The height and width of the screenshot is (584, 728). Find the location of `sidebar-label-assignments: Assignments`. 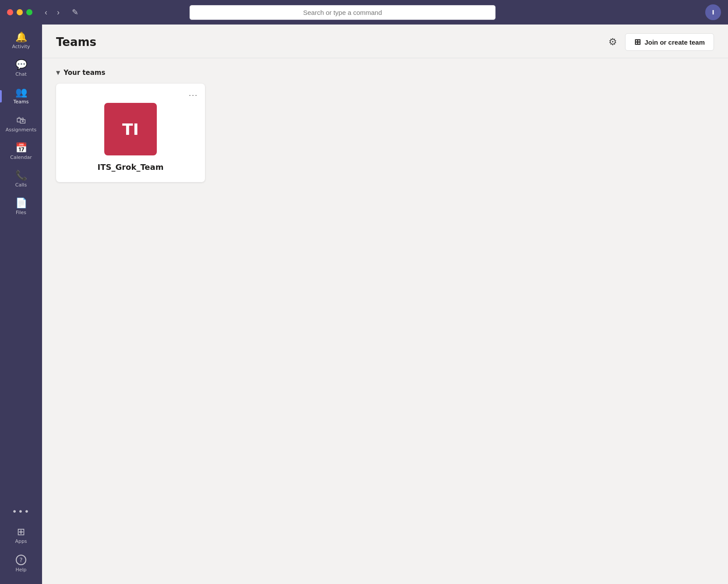

sidebar-label-assignments: Assignments is located at coordinates (21, 130).